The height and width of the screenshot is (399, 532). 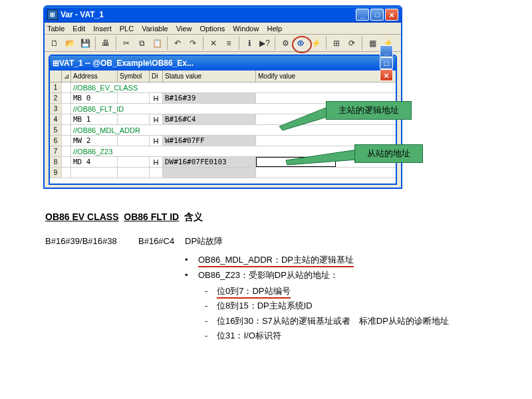 What do you see at coordinates (285, 43) in the screenshot?
I see `options-icon: ⚙` at bounding box center [285, 43].